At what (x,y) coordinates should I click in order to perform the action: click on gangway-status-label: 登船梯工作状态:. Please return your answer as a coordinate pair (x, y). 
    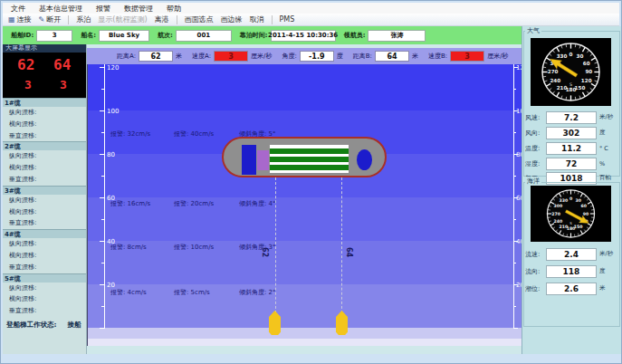
    Looking at the image, I should click on (32, 325).